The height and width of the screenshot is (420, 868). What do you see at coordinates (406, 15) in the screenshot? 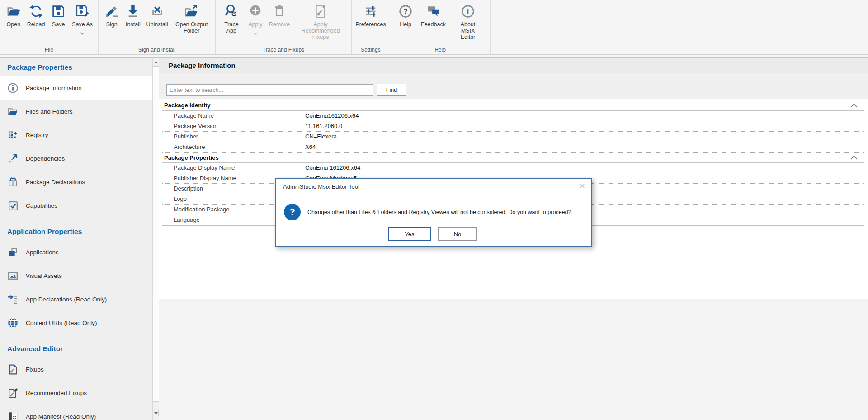
I see `help-button: ? Help` at bounding box center [406, 15].